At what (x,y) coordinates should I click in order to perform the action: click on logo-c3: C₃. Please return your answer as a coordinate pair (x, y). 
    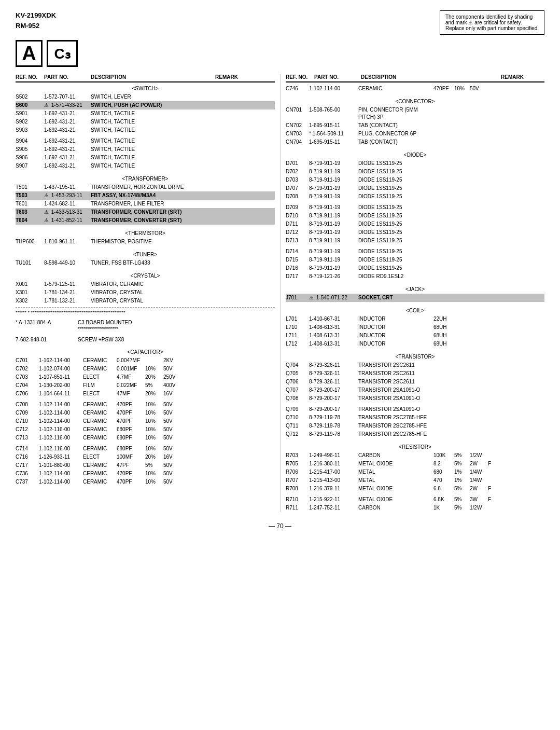
    Looking at the image, I should click on (62, 53).